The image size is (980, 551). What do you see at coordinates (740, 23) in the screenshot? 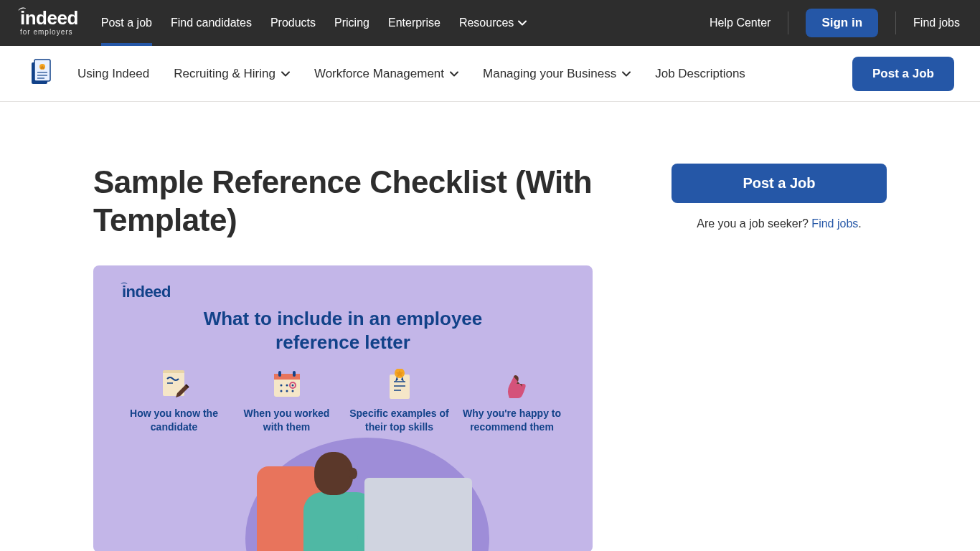
I see `help-center-link: Help Center` at bounding box center [740, 23].